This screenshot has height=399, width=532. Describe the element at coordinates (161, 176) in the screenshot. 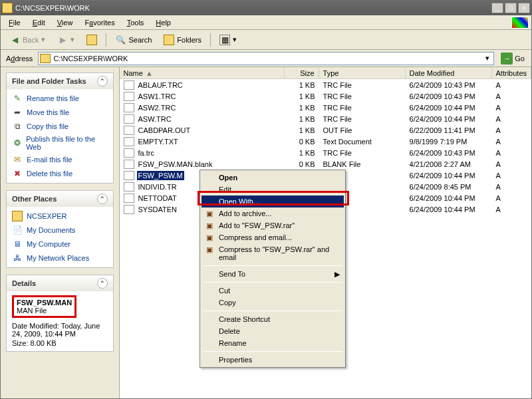

I see `file-name: FSW_PSW.M` at that location.